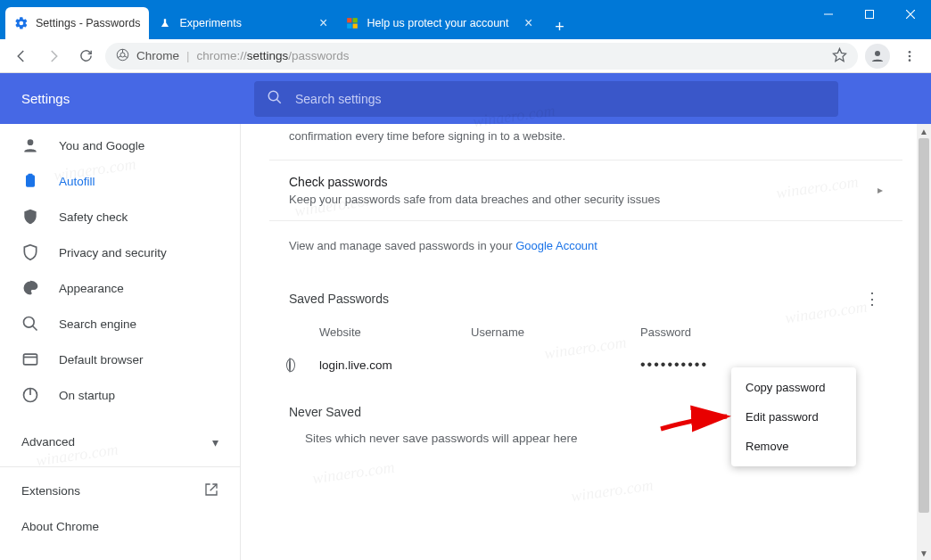 This screenshot has height=560, width=931. Describe the element at coordinates (556, 332) in the screenshot. I see `col-username: Username` at that location.